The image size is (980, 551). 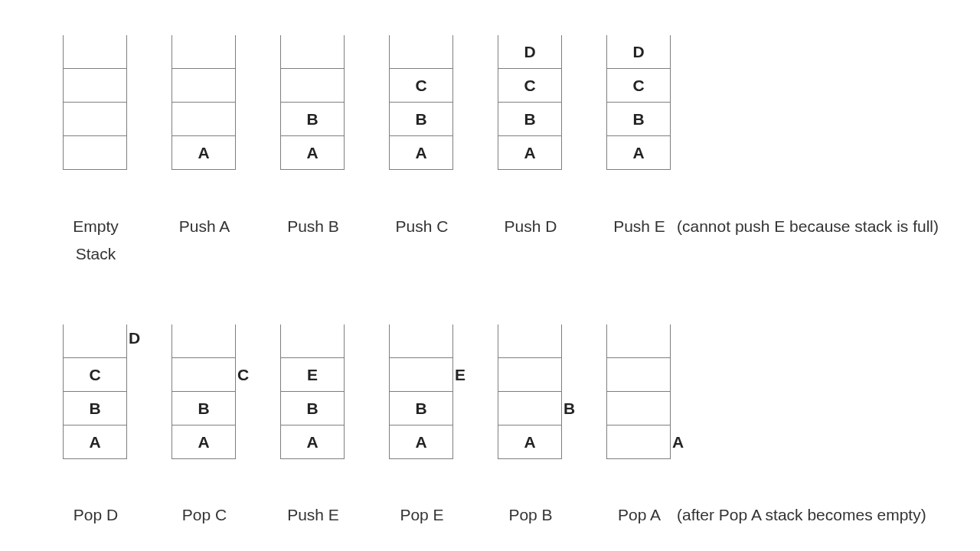 What do you see at coordinates (639, 515) in the screenshot?
I see `stack-label: Pop A (after Pop A stack becomes empty)` at bounding box center [639, 515].